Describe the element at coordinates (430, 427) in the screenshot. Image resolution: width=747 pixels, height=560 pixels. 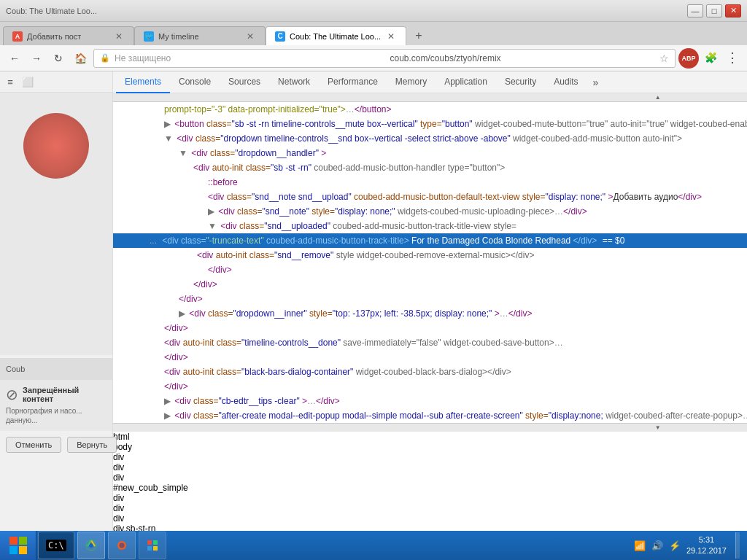
I see `scroll-down-button: ▼` at that location.